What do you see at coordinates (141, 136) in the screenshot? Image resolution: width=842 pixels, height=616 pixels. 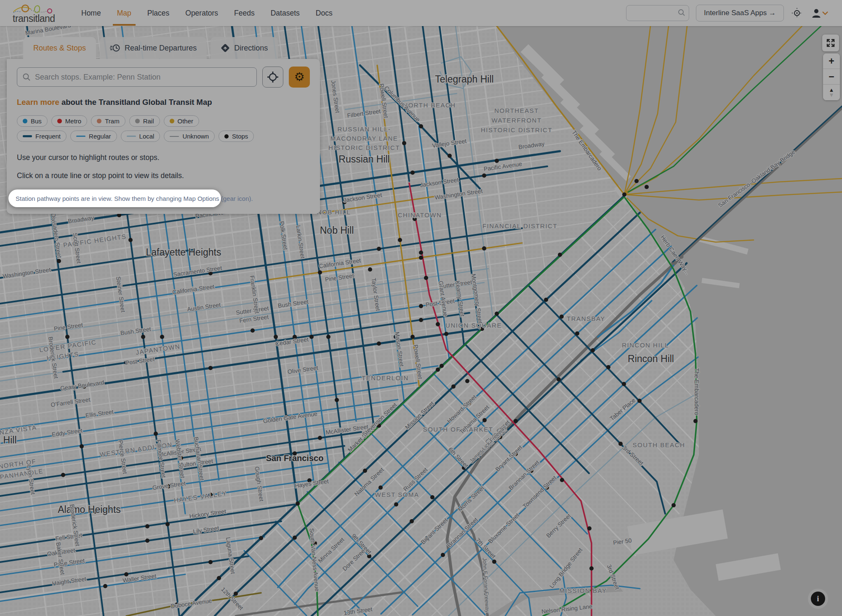 I see `legend-badge-local: Local` at bounding box center [141, 136].